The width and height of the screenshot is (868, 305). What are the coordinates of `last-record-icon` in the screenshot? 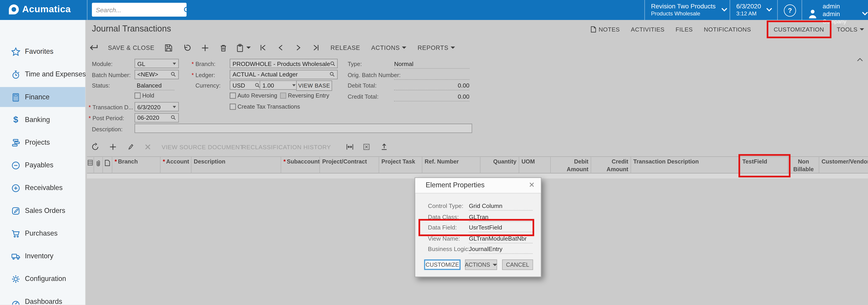 It's located at (316, 48).